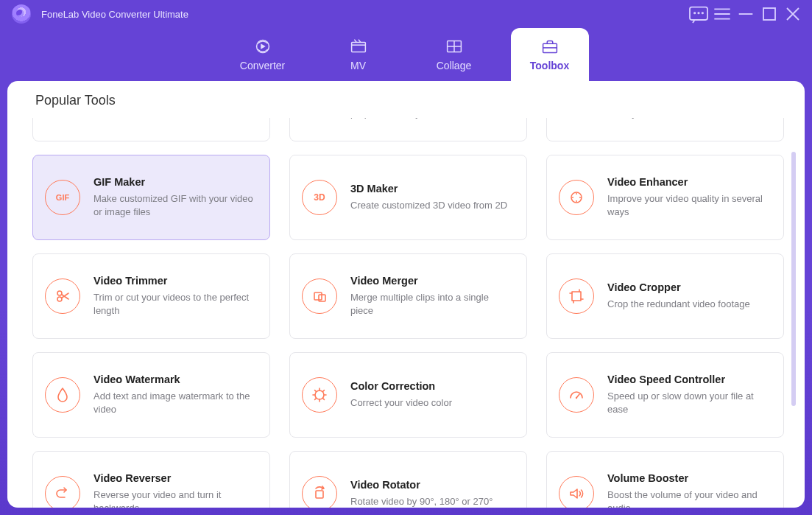 This screenshot has height=515, width=812. What do you see at coordinates (576, 492) in the screenshot?
I see `volume-icon` at bounding box center [576, 492].